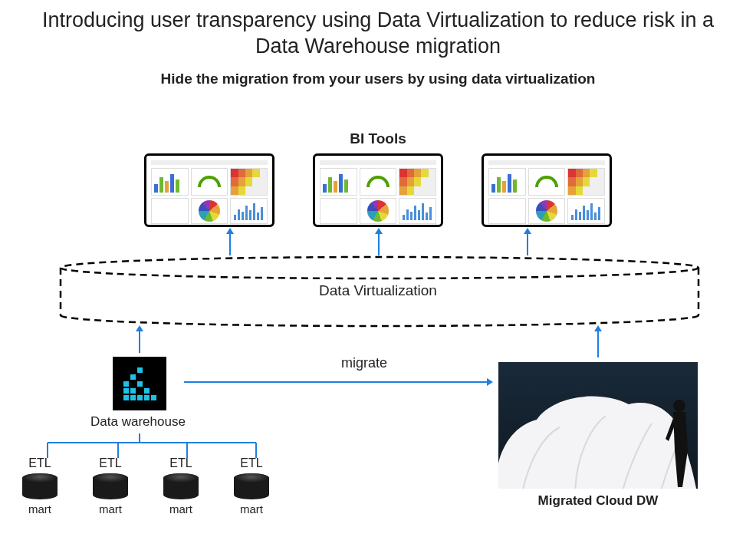 The image size is (756, 537). Describe the element at coordinates (598, 344) in the screenshot. I see `arrow-clouddw-to-dv` at that location.